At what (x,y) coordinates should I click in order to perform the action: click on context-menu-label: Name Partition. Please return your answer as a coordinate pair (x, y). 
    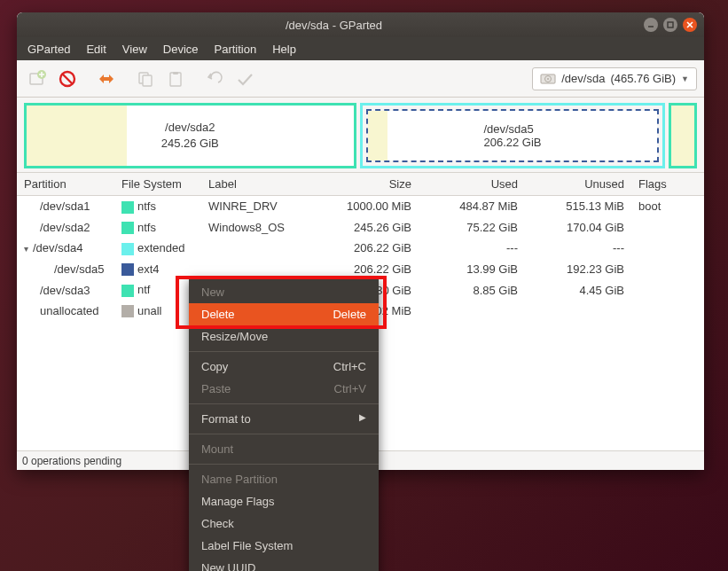
    Looking at the image, I should click on (239, 479).